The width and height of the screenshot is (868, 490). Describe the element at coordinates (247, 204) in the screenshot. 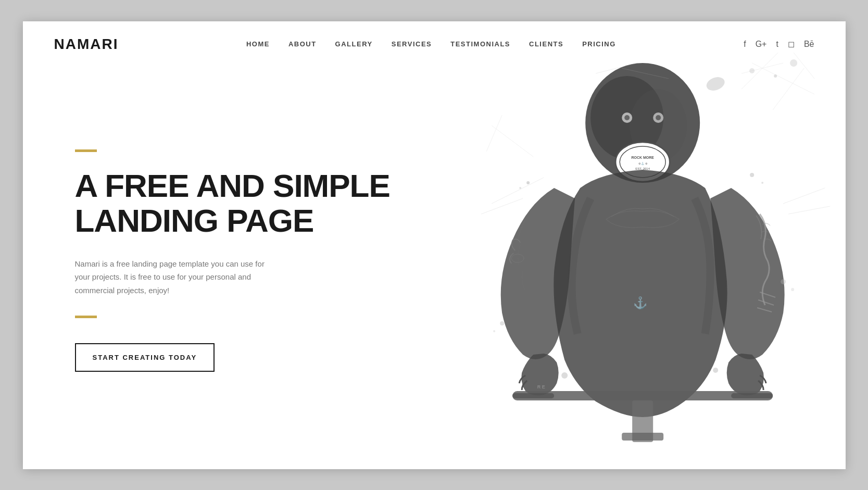

I see `hero-title: A FREE AND SIMPLE LANDING PAGE` at that location.